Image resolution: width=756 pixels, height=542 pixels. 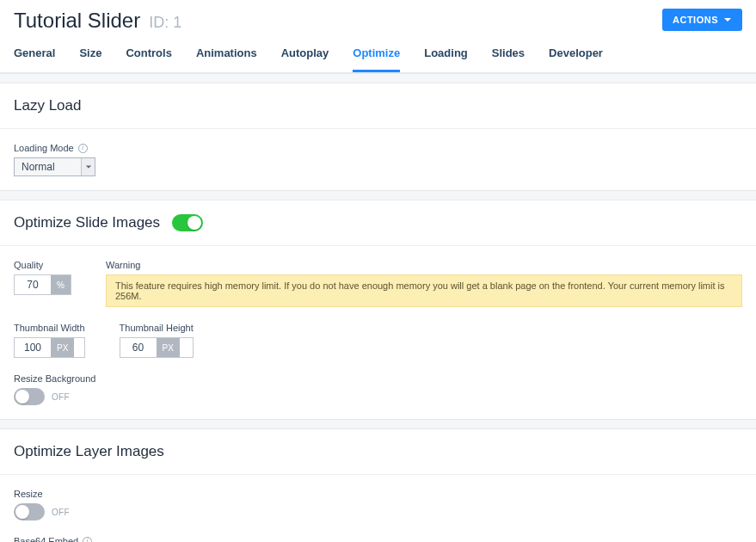 I want to click on loading-mode-label: Loading Mode i, so click(x=378, y=148).